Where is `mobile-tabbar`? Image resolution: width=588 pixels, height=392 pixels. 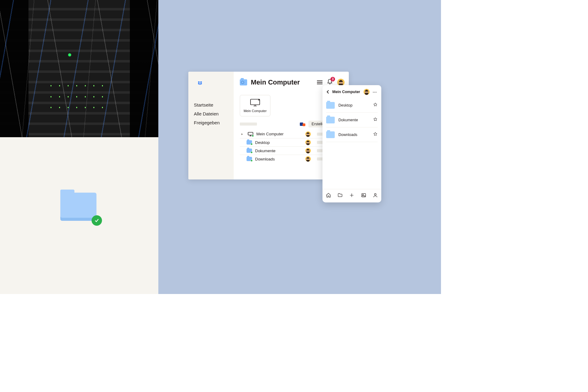
mobile-tabbar is located at coordinates (352, 196).